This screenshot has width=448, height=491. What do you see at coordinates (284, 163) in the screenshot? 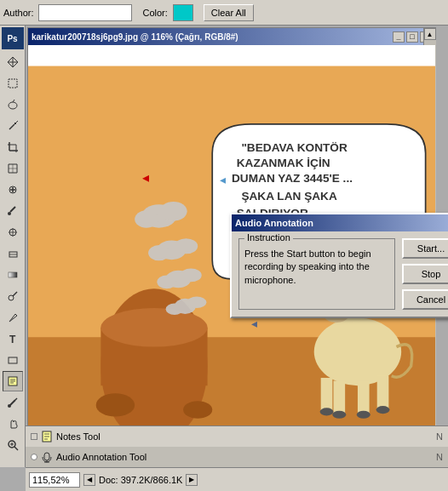
I see `svg-text: KAZANMAK İÇİN` at bounding box center [284, 163].